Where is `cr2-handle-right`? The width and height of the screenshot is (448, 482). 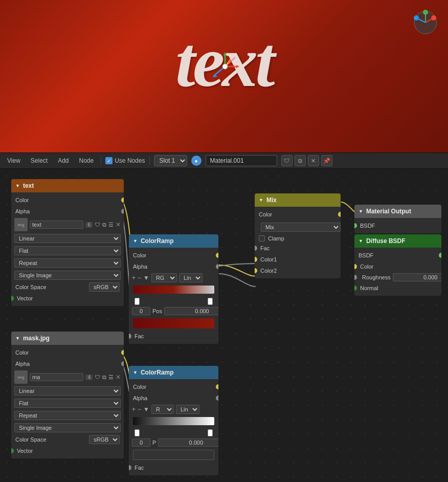
cr2-handle-right is located at coordinates (210, 433).